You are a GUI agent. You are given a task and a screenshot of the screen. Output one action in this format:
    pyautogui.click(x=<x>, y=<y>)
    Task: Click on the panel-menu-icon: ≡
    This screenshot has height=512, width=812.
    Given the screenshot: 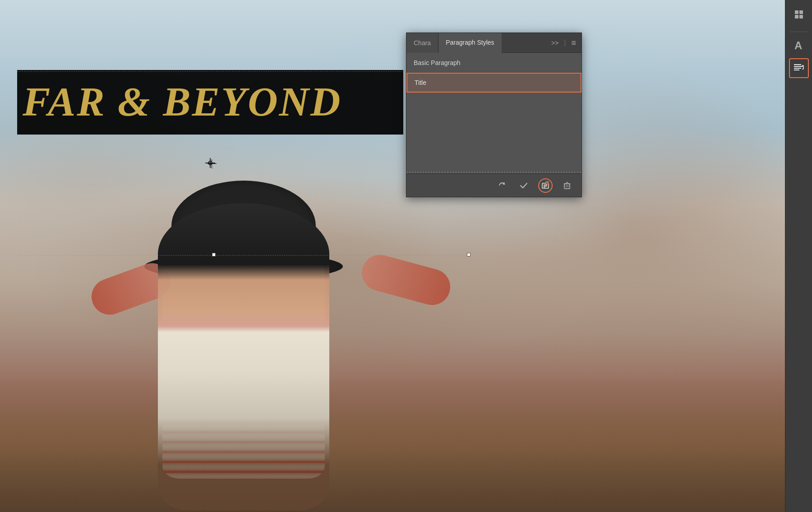 What is the action you would take?
    pyautogui.click(x=574, y=43)
    